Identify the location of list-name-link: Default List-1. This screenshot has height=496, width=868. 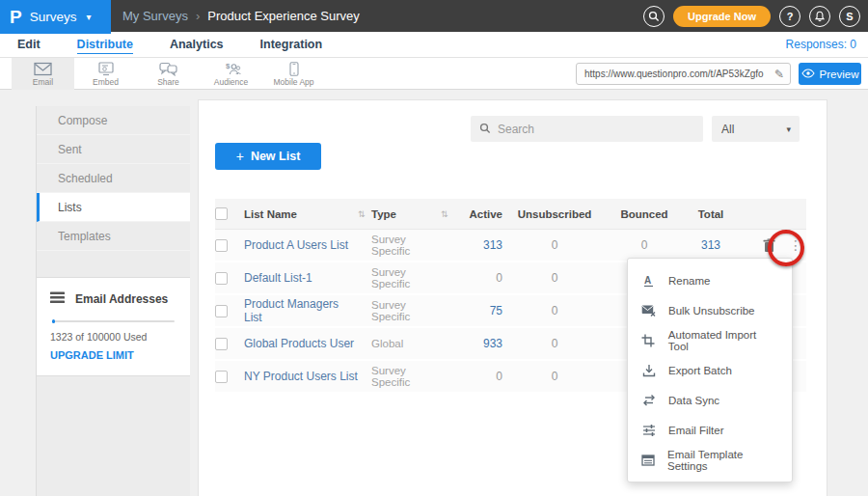
(301, 278).